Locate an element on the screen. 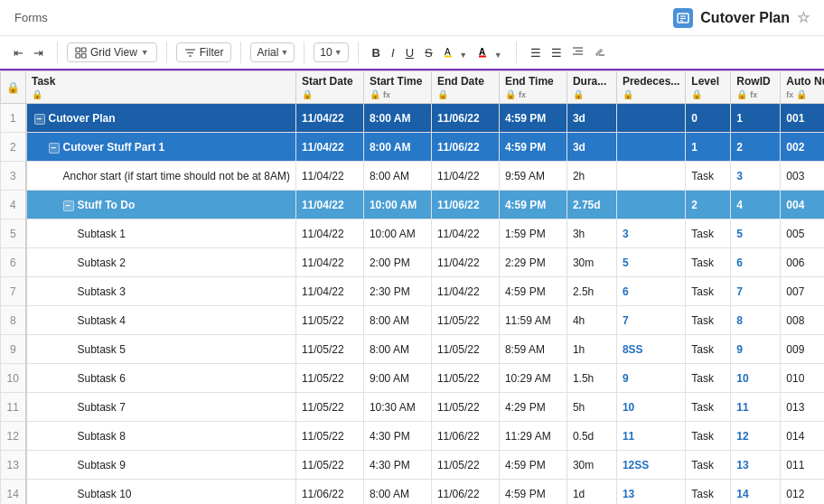  col-task: Task 🔒 is located at coordinates (161, 88).